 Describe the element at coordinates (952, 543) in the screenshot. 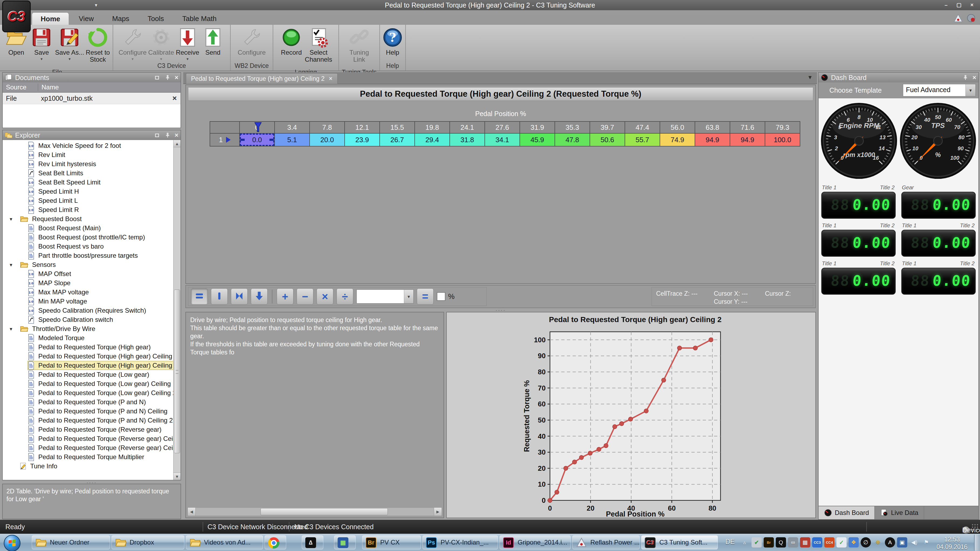

I see `taskbar-clock: 12:53 04.09.2016` at that location.